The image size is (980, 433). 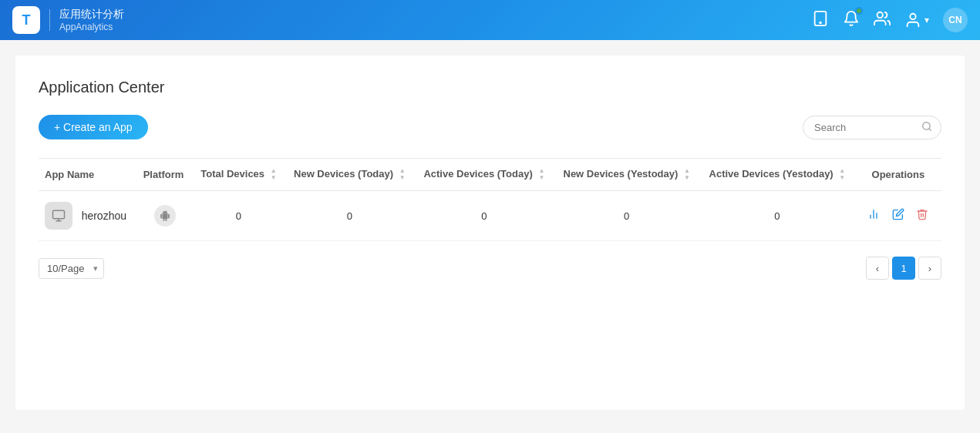 What do you see at coordinates (239, 216) in the screenshot?
I see `total-devices-cell: 0` at bounding box center [239, 216].